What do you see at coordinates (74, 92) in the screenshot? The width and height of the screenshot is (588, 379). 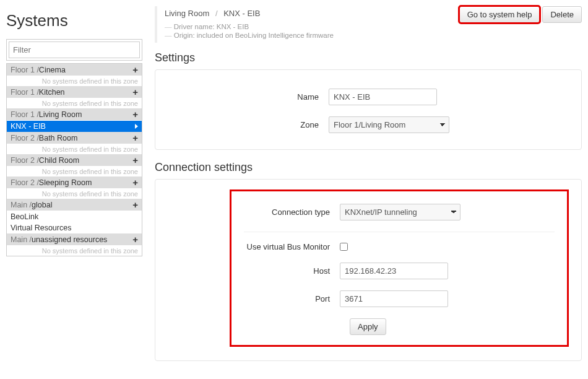 I see `zone-row: Floor 1 / Kitchen+` at bounding box center [74, 92].